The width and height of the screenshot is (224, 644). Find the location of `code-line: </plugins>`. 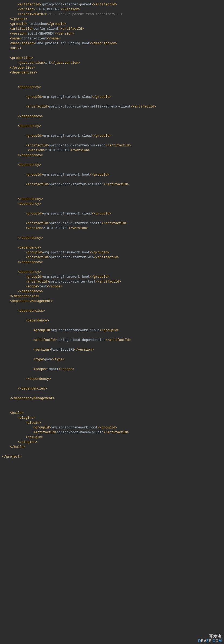

code-line: </plugins> is located at coordinates (112, 442).